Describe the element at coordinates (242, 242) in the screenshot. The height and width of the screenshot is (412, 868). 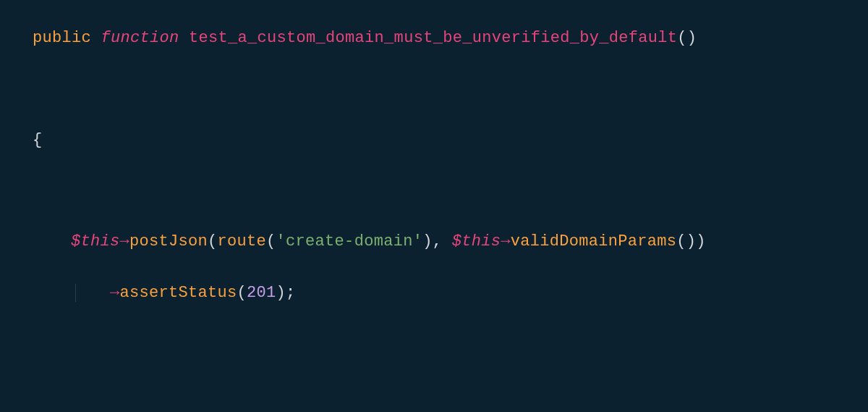
I see `method-route: route` at that location.